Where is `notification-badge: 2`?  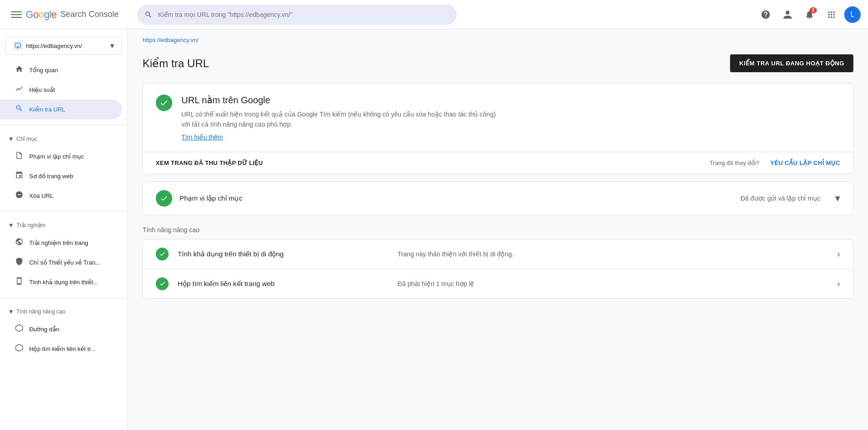
notification-badge: 2 is located at coordinates (813, 10).